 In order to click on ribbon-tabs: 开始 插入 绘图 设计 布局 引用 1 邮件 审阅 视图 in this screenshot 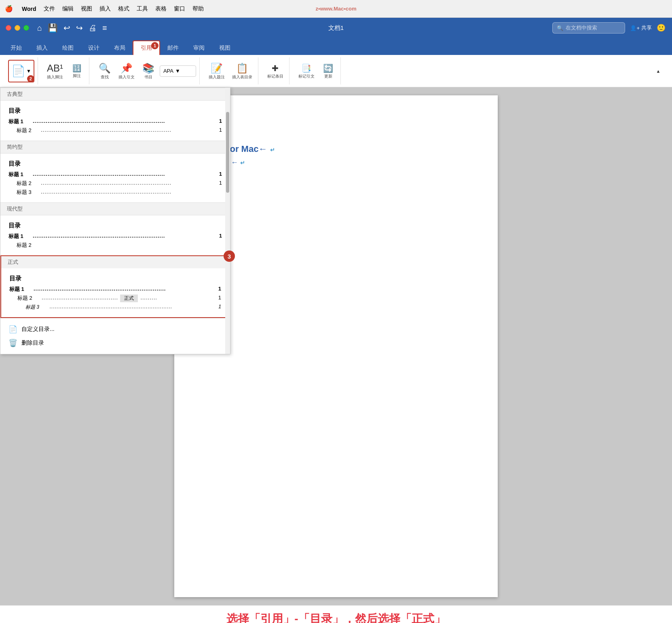, I will do `click(336, 46)`.